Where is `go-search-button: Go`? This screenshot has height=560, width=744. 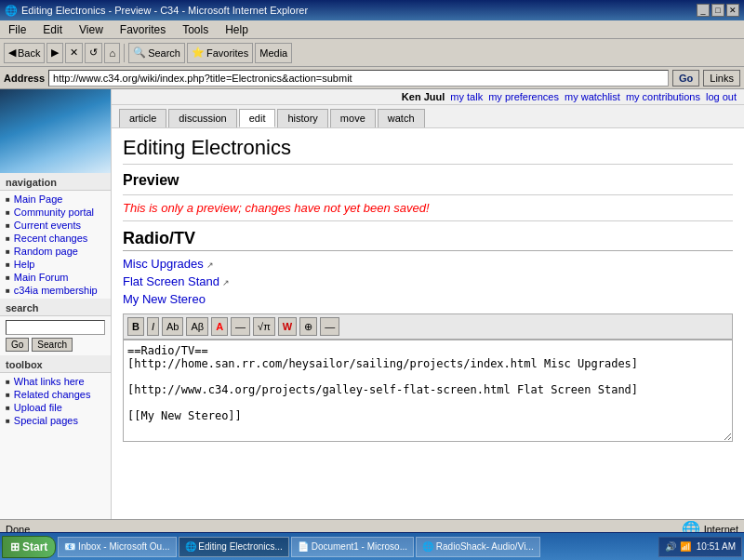
go-search-button: Go is located at coordinates (17, 344).